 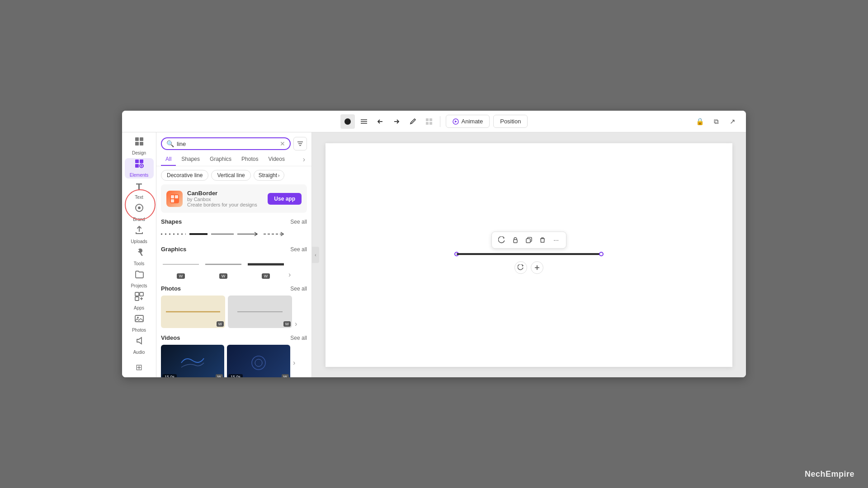 I want to click on filter-chips: Decorative line Vertical line Straight ›, so click(x=234, y=175).